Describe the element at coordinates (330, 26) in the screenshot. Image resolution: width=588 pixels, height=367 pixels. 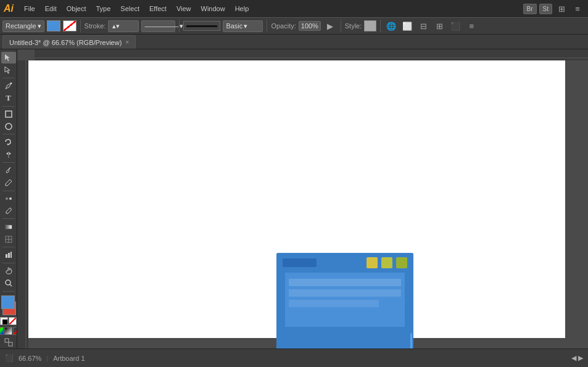
I see `opacity-more-btn: ▶` at that location.